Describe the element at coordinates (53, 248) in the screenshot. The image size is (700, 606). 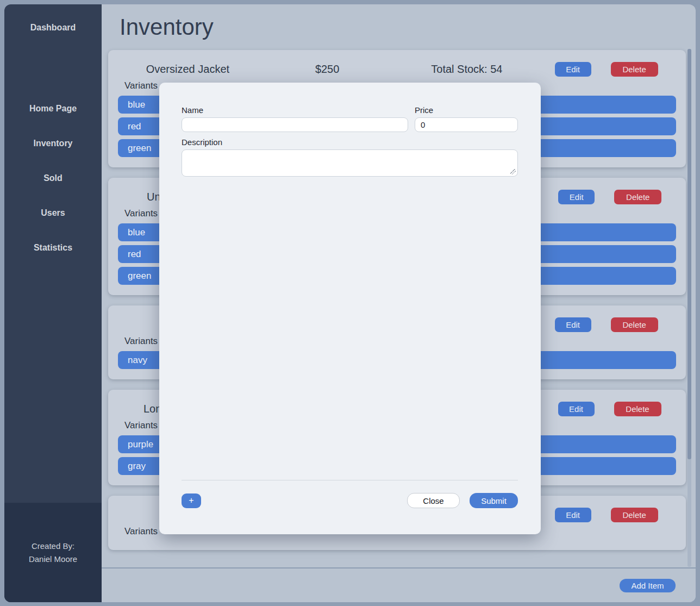
I see `sidebar-item-statistics: Statistics` at that location.